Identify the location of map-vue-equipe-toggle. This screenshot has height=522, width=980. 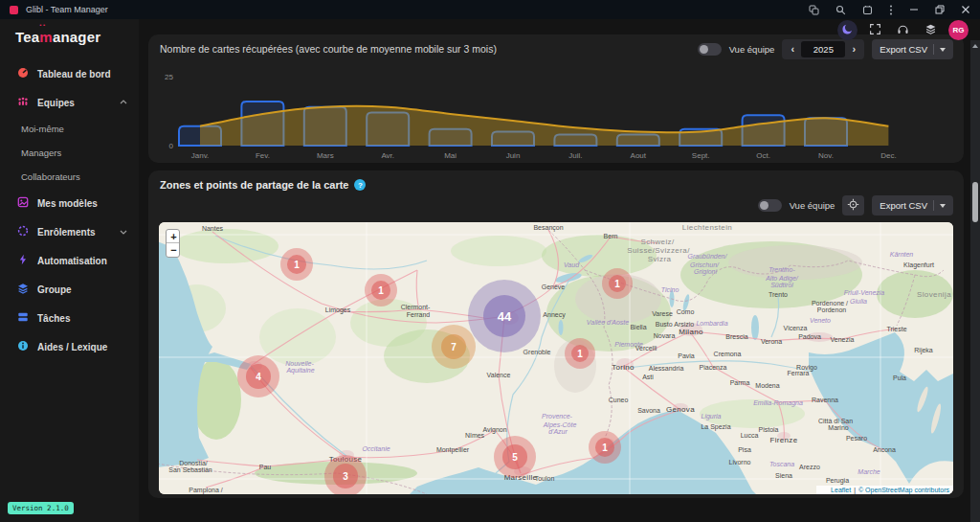
(769, 205).